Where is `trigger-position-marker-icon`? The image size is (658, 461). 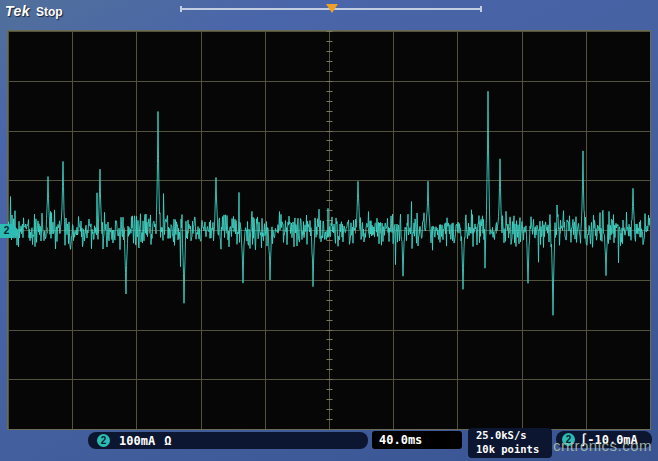
trigger-position-marker-icon is located at coordinates (332, 8).